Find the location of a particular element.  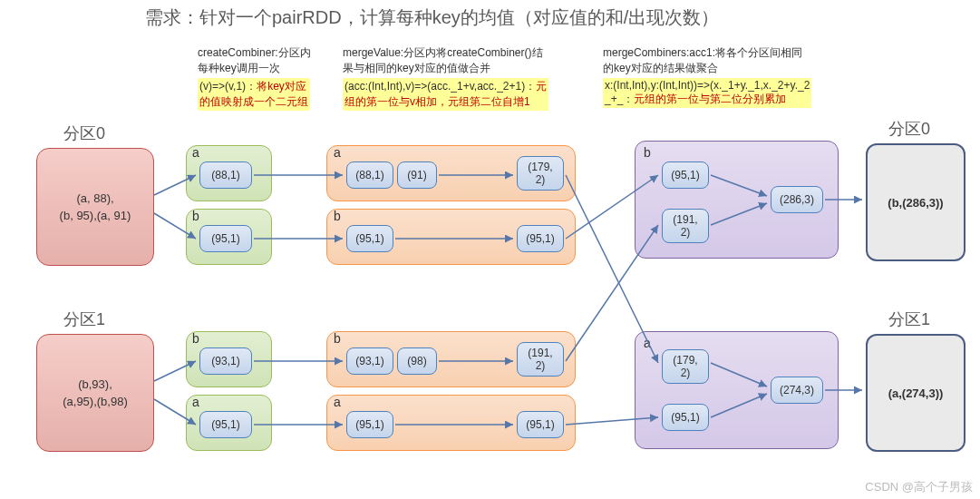

orange-p0-b-out: (95,1) is located at coordinates (540, 239).